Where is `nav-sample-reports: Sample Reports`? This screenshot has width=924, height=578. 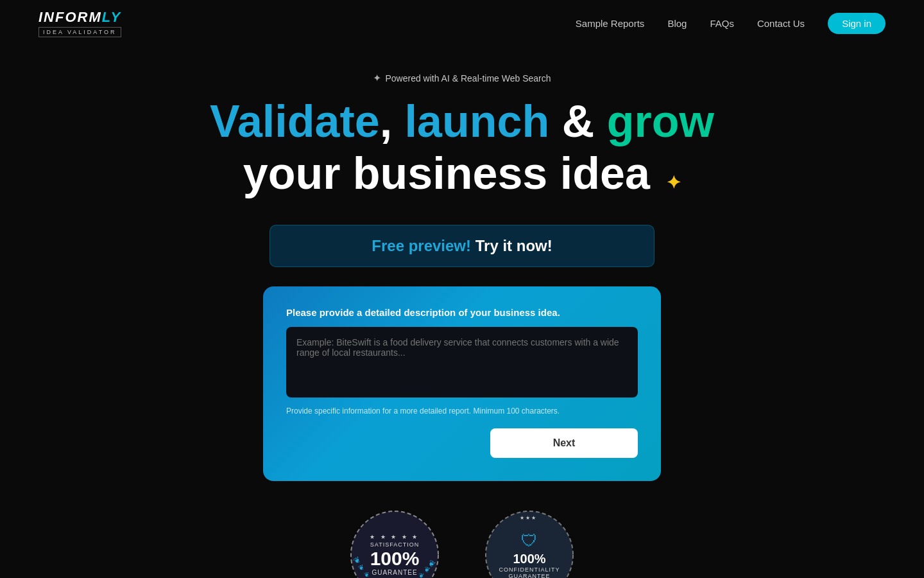
nav-sample-reports: Sample Reports is located at coordinates (610, 23).